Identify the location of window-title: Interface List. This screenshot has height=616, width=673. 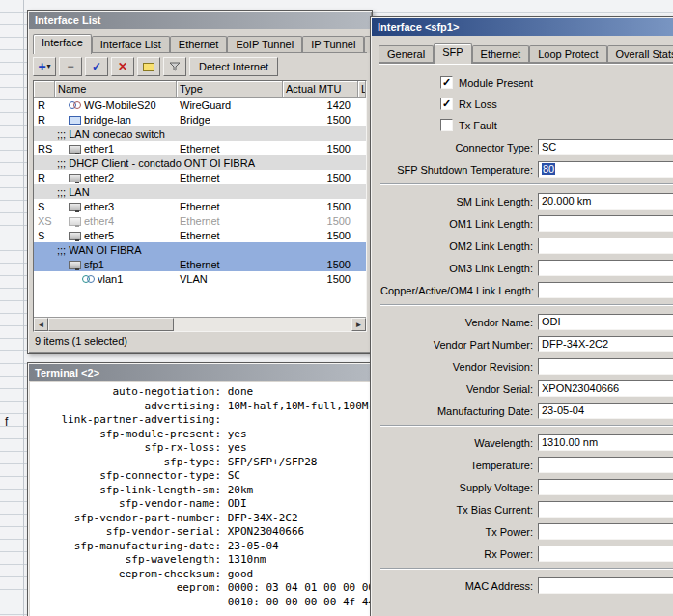
(200, 20).